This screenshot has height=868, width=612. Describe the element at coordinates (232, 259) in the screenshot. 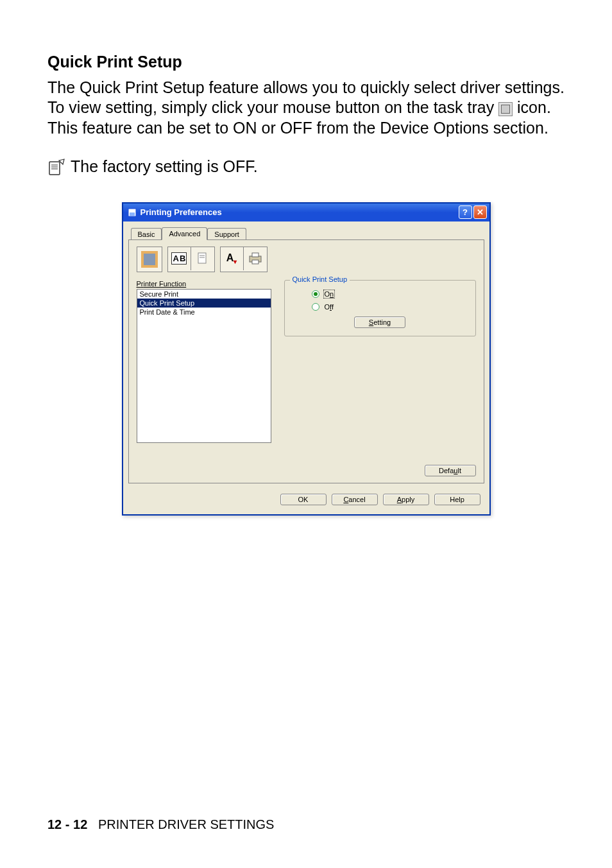

I see `toolbar-btn-av: A▾` at that location.